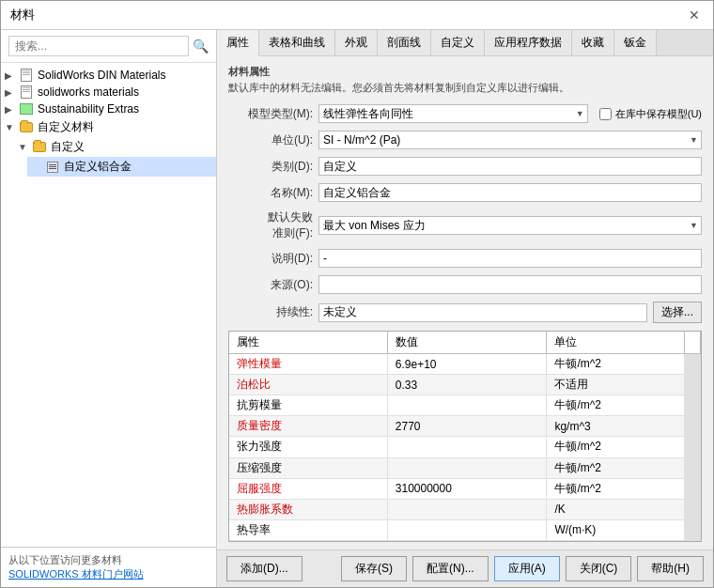  I want to click on prop-name-cell: 热导率, so click(308, 530).